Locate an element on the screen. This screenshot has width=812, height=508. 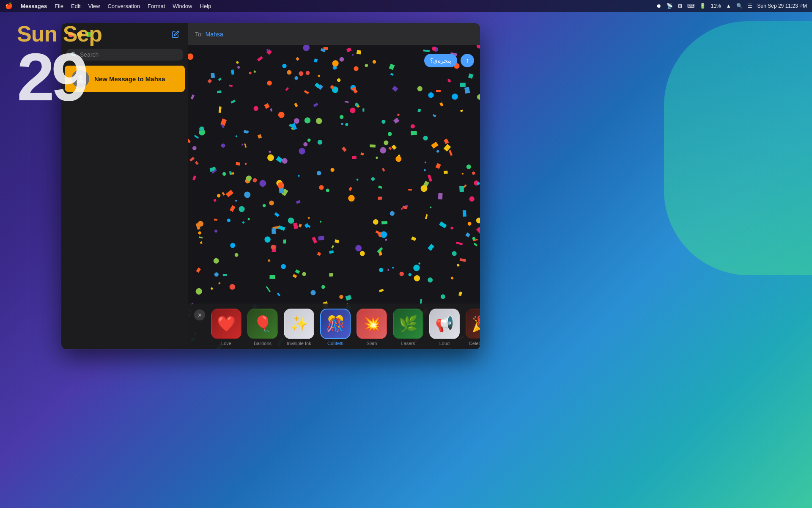
menubar-view: View is located at coordinates (94, 6).